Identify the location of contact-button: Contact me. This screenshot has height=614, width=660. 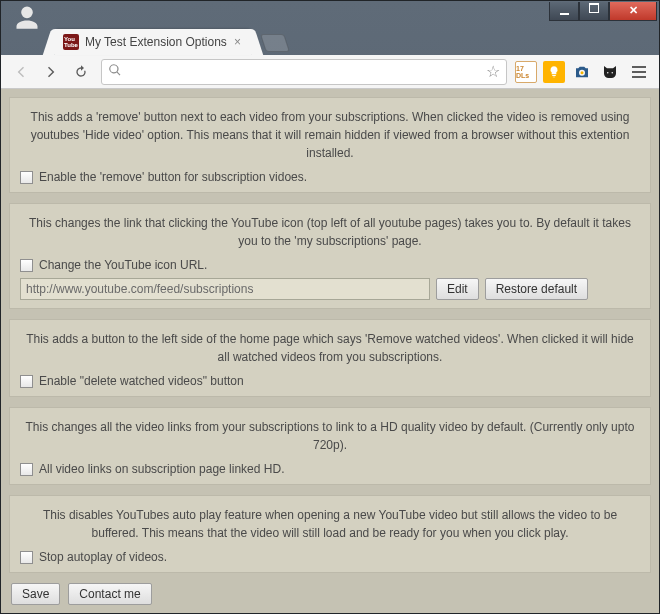
(110, 594).